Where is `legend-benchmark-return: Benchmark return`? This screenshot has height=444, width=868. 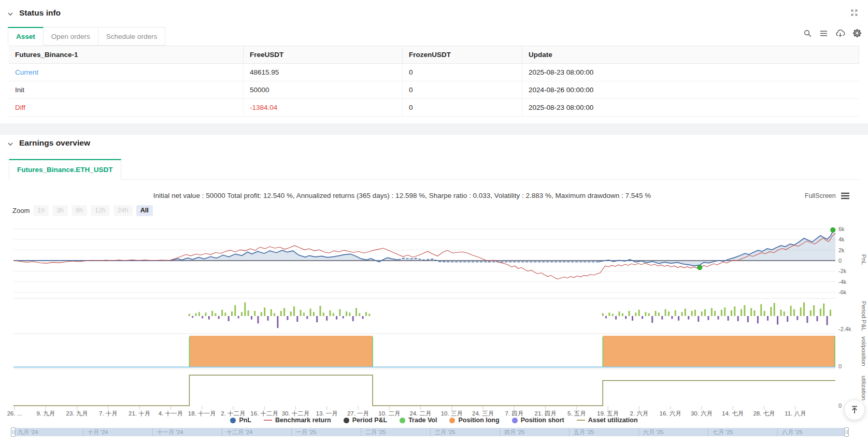
legend-benchmark-return: Benchmark return is located at coordinates (297, 420).